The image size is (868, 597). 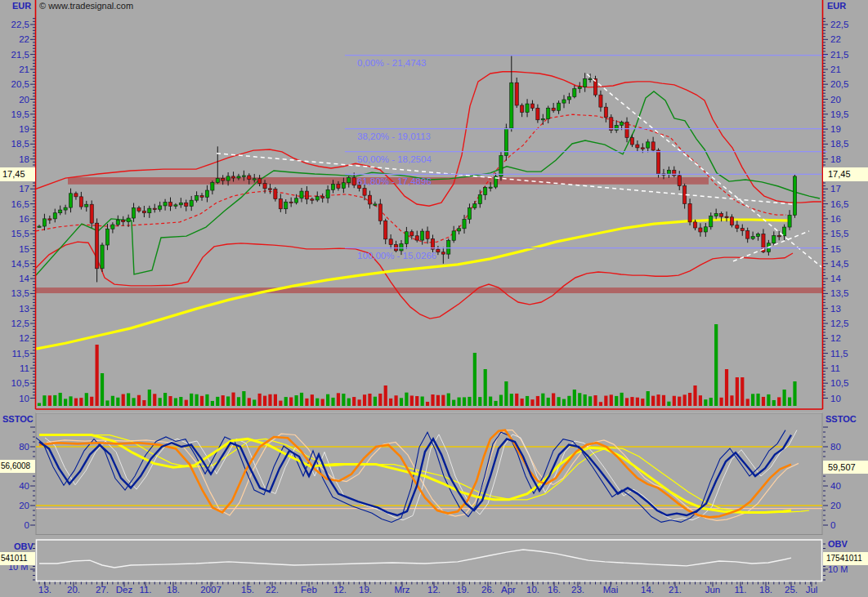 I want to click on obv-title-left: OBV, so click(x=24, y=546).